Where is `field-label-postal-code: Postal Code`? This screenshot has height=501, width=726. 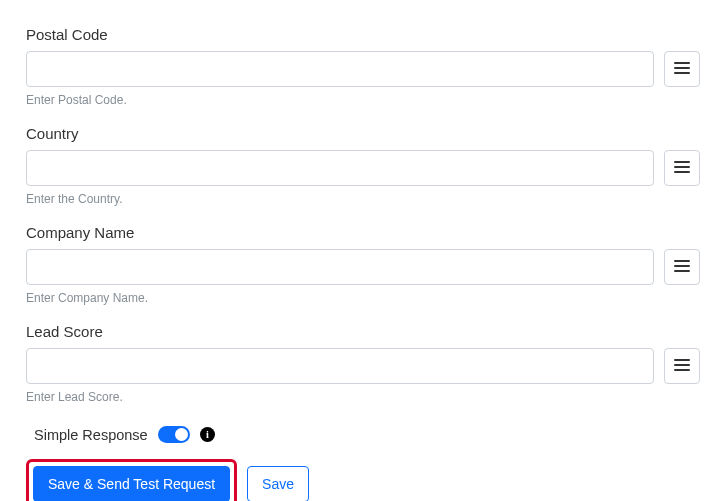 field-label-postal-code: Postal Code is located at coordinates (363, 34).